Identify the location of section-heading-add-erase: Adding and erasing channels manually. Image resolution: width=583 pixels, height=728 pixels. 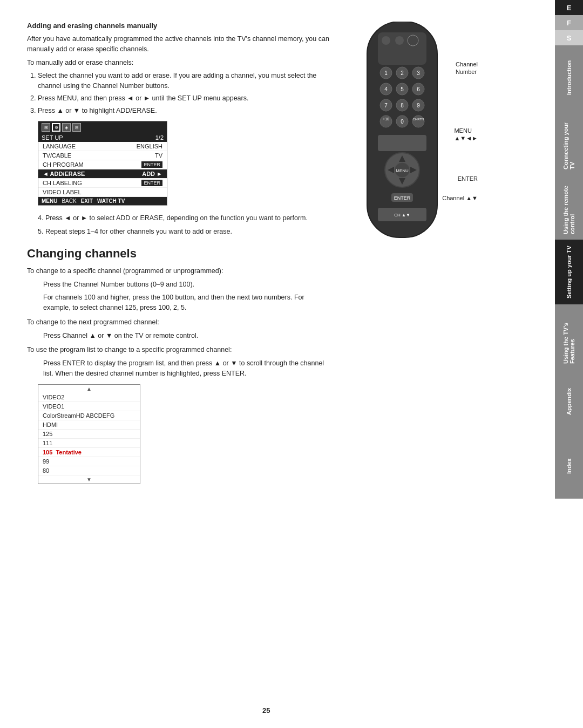
(178, 26).